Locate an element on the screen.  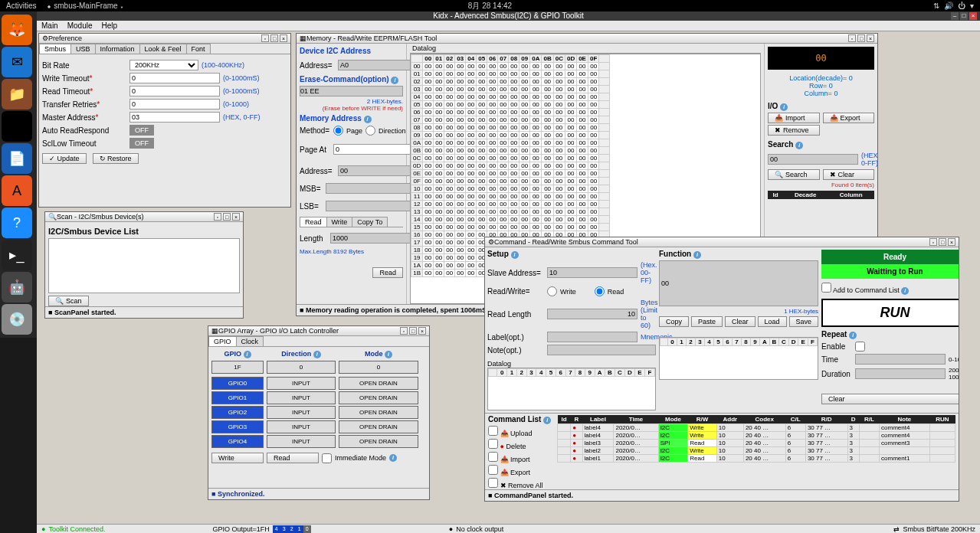
caret-icon: ▾ is located at coordinates (972, 6).